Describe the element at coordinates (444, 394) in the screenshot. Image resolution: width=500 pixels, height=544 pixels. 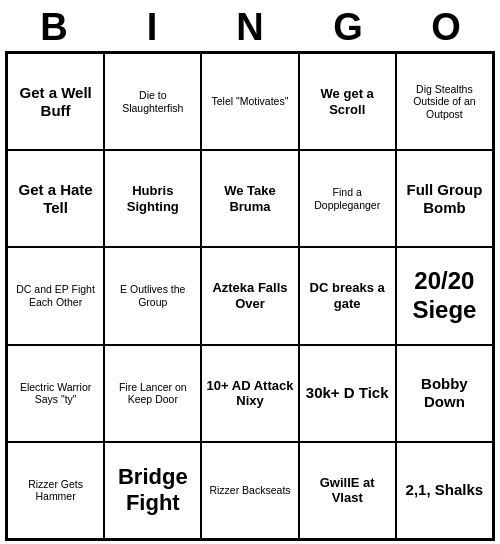
I see `cell-19: Bobby Down` at that location.